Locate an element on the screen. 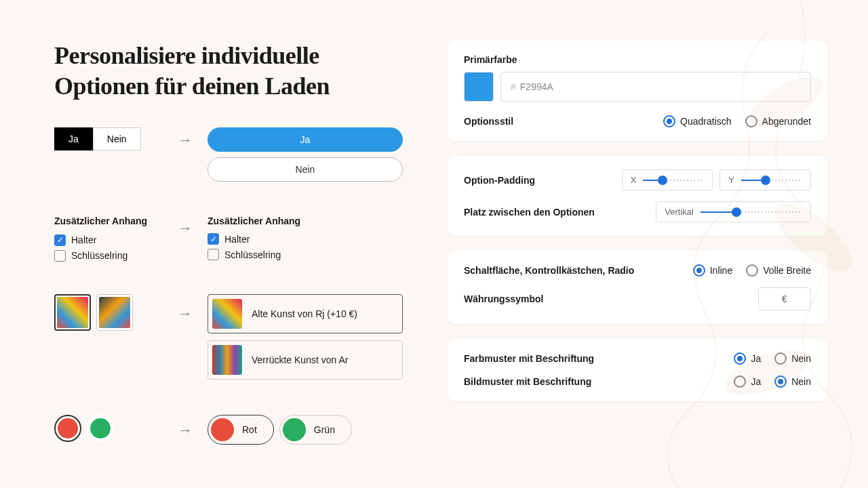 The width and height of the screenshot is (868, 488). thumb-2-before is located at coordinates (115, 312).